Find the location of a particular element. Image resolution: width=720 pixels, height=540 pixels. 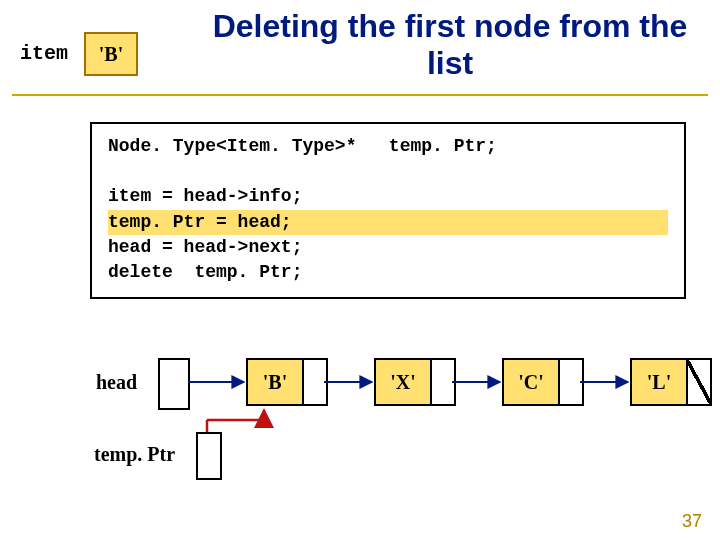

code-line-5: delete temp. Ptr; is located at coordinates (205, 272).